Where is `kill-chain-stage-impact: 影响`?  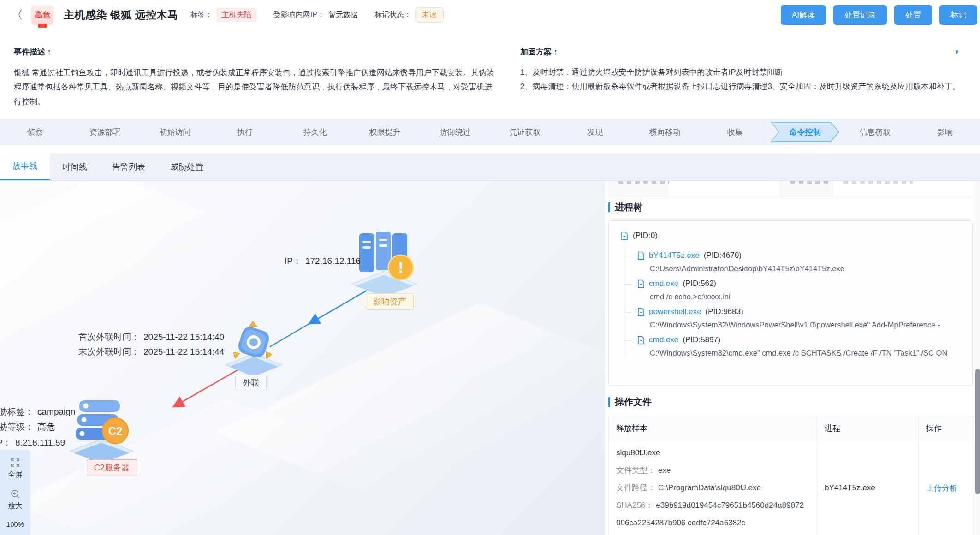
kill-chain-stage-impact: 影响 is located at coordinates (945, 132).